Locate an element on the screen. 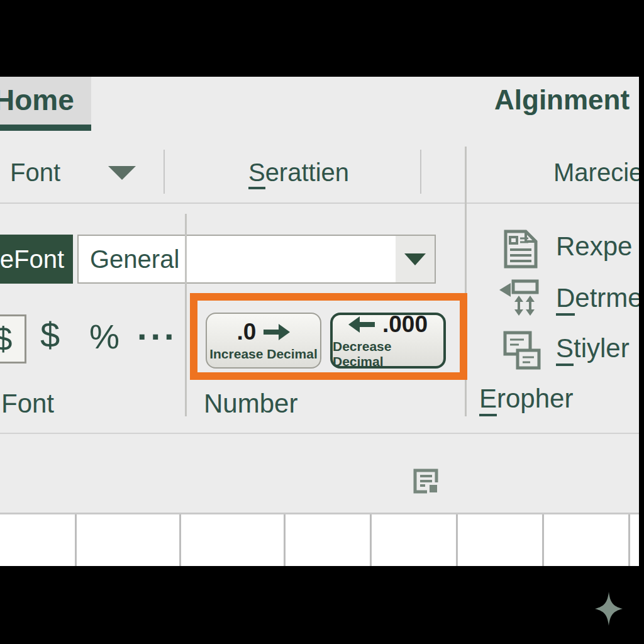 The height and width of the screenshot is (644, 644). number-group-label: Number is located at coordinates (250, 404).